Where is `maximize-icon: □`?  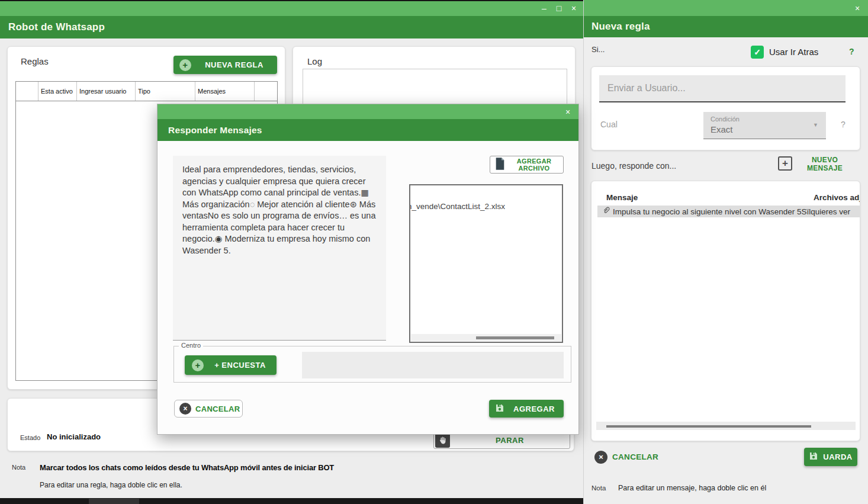
maximize-icon: □ is located at coordinates (559, 8).